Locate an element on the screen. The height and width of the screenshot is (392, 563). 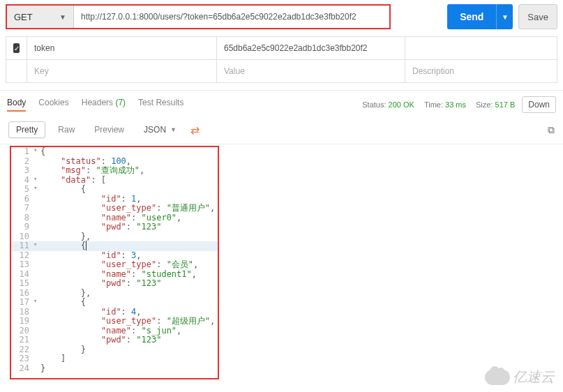
code-line: 23 ] is located at coordinates (114, 359).